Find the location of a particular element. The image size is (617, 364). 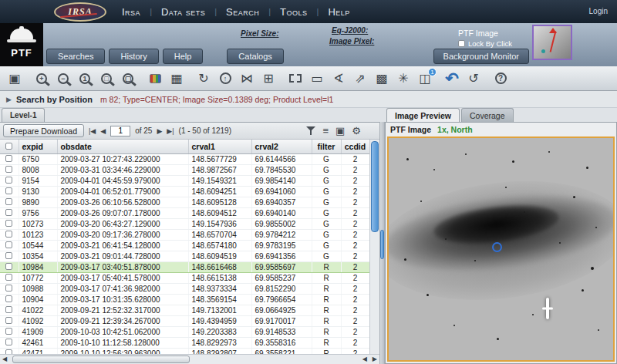

splitter-grip is located at coordinates (383, 244).